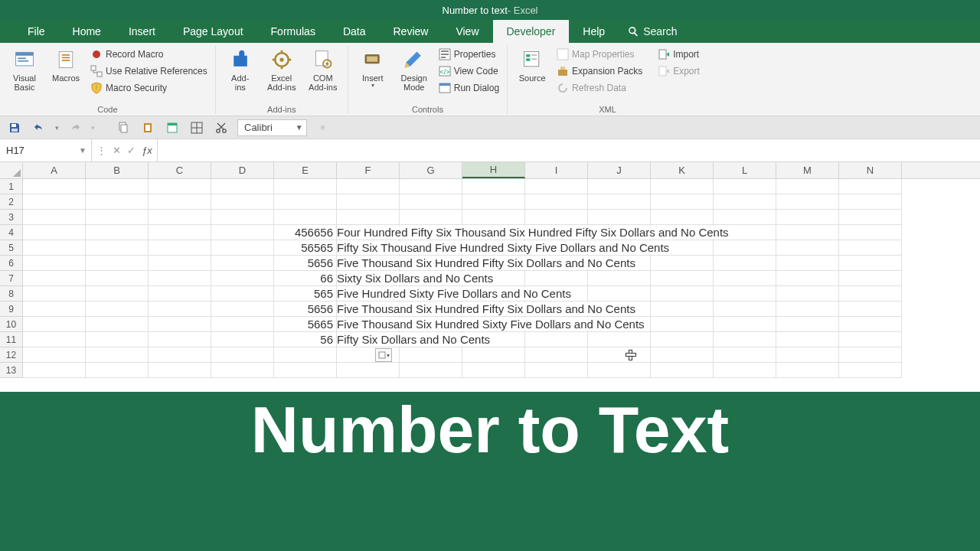 The height and width of the screenshot is (551, 980). Describe the element at coordinates (11, 340) in the screenshot. I see `row-header-11: 11` at that location.